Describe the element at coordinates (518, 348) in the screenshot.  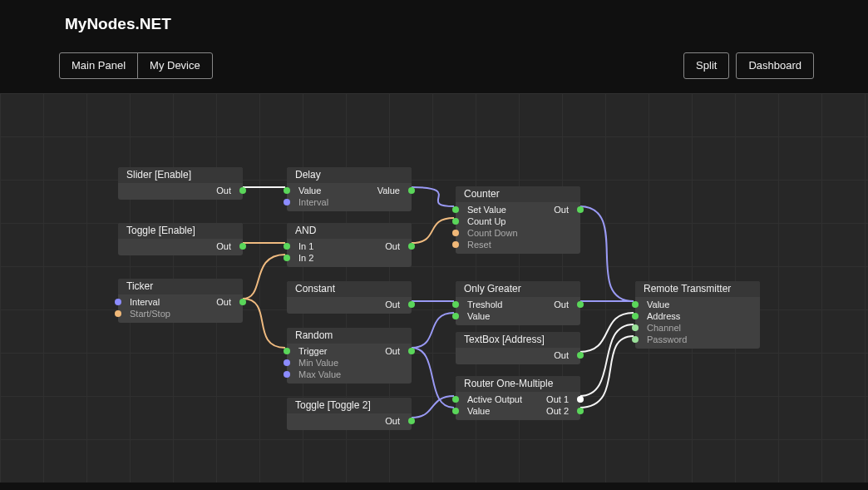
I see `node-textbox-address: TextBox [Address] Out` at that location.